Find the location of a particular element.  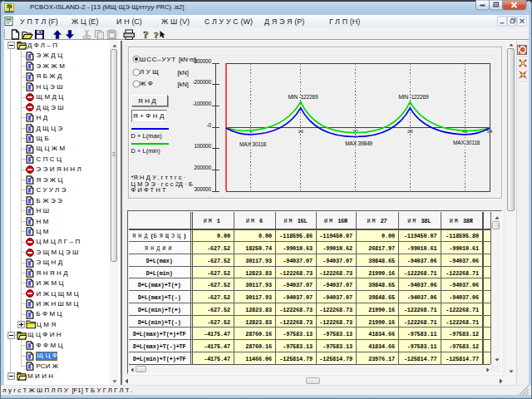

svg-text: -0 is located at coordinates (209, 125).